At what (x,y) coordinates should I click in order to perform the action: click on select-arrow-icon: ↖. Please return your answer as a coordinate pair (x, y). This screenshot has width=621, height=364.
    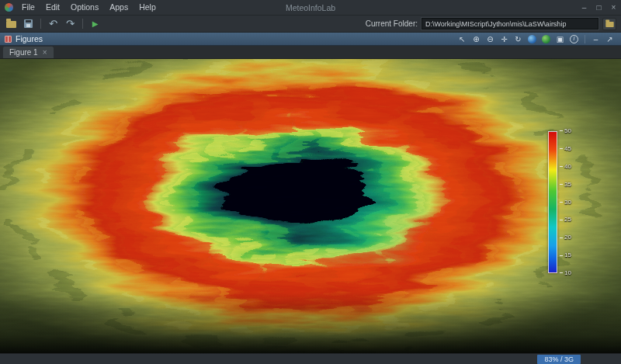
    Looking at the image, I should click on (462, 39).